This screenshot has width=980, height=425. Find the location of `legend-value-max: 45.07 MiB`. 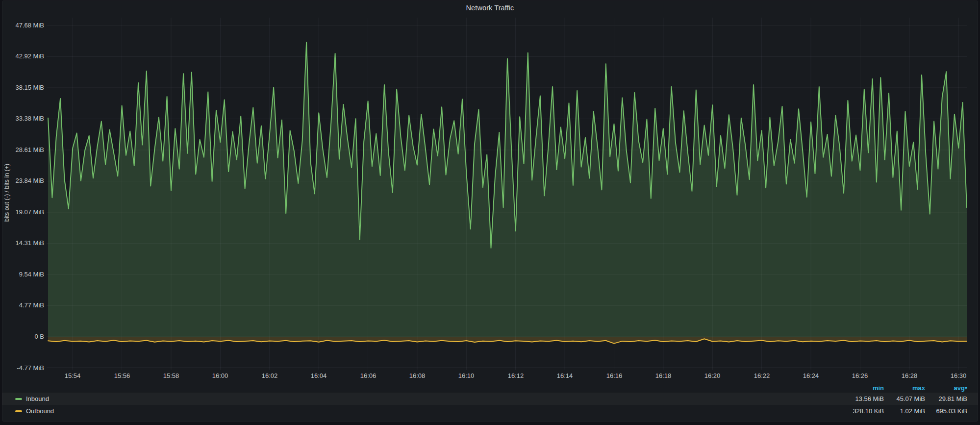

legend-value-max: 45.07 MiB is located at coordinates (905, 399).